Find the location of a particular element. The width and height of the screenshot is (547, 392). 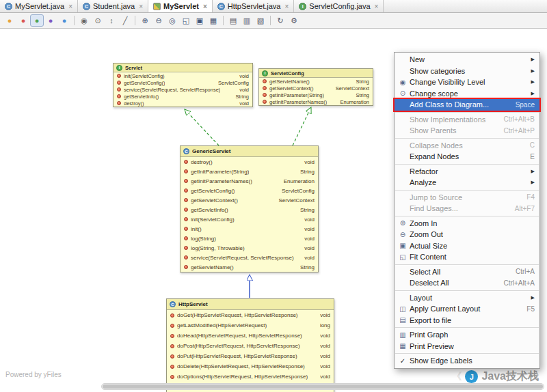

method-row: init()void is located at coordinates (249, 229).